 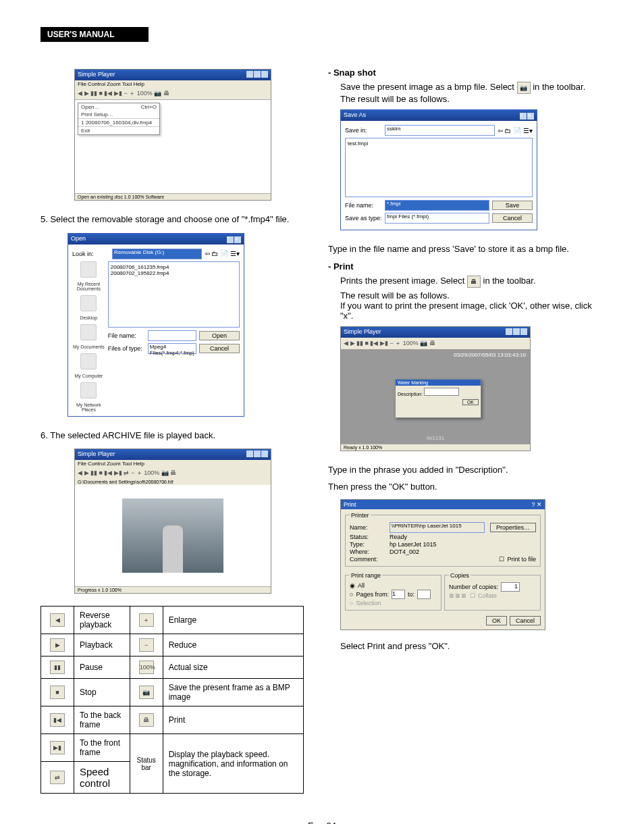 I want to click on desktop-icon, so click(x=88, y=303).